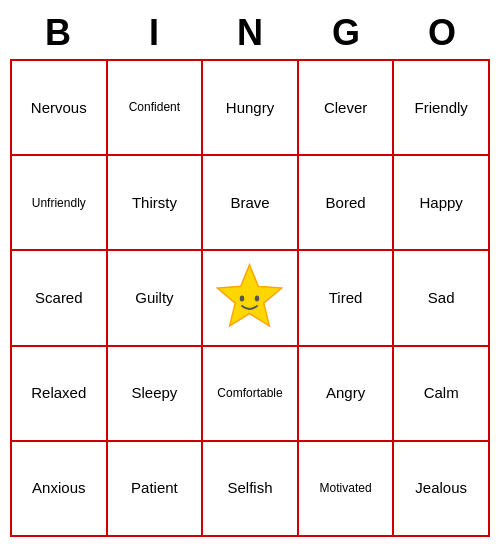 The width and height of the screenshot is (500, 544). What do you see at coordinates (156, 490) in the screenshot?
I see `bingo-cell: Patient` at bounding box center [156, 490].